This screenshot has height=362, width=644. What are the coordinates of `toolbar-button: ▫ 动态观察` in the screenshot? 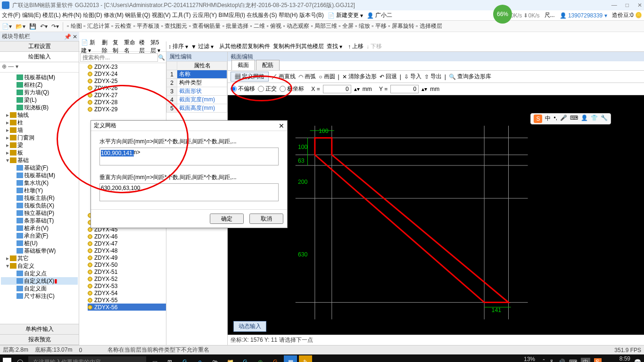 It's located at (296, 26).